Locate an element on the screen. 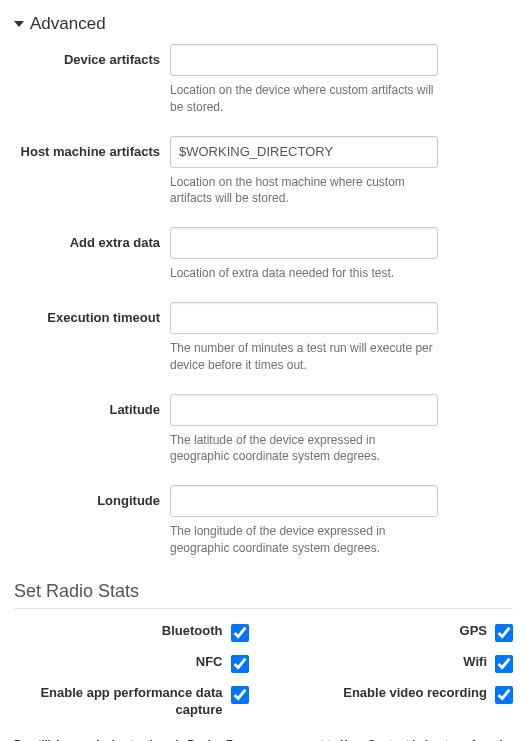 The image size is (527, 741). advanced-title: Advanced is located at coordinates (68, 24).